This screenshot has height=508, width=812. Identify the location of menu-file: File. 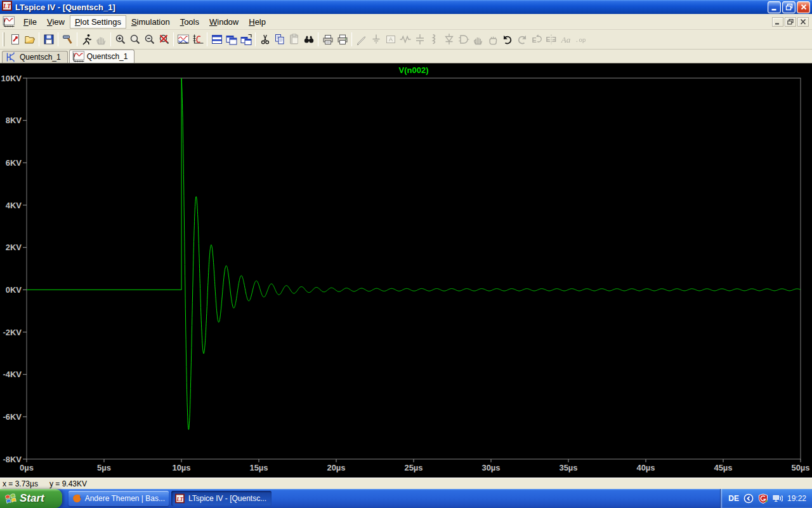
(30, 22).